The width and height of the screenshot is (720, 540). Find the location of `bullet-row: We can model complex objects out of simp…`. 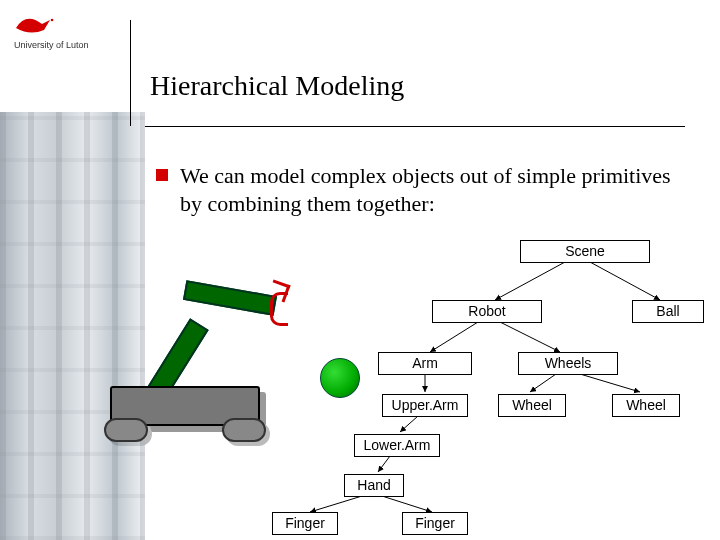

bullet-row: We can model complex objects out of simp… is located at coordinates (418, 190).